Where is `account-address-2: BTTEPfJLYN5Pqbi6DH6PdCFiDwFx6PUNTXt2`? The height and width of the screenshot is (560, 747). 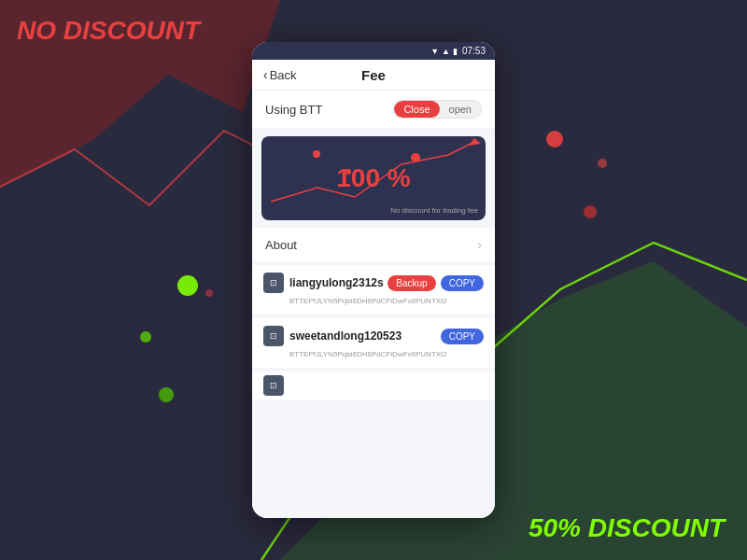
account-address-2: BTTEPfJLYN5Pqbi6DH6PdCFiDwFx6PUNTXt2 is located at coordinates (387, 355).